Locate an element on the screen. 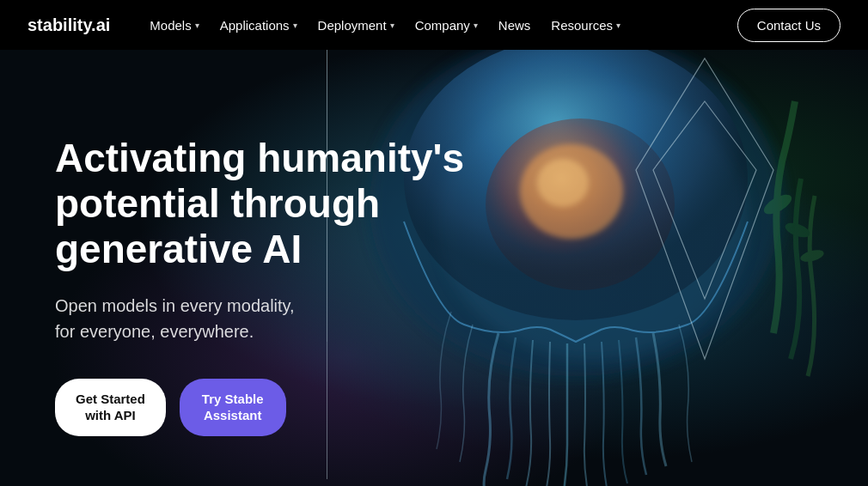 This screenshot has height=486, width=868. hero-subtitle-text: Open models in every modality,for everyo… is located at coordinates (175, 319).